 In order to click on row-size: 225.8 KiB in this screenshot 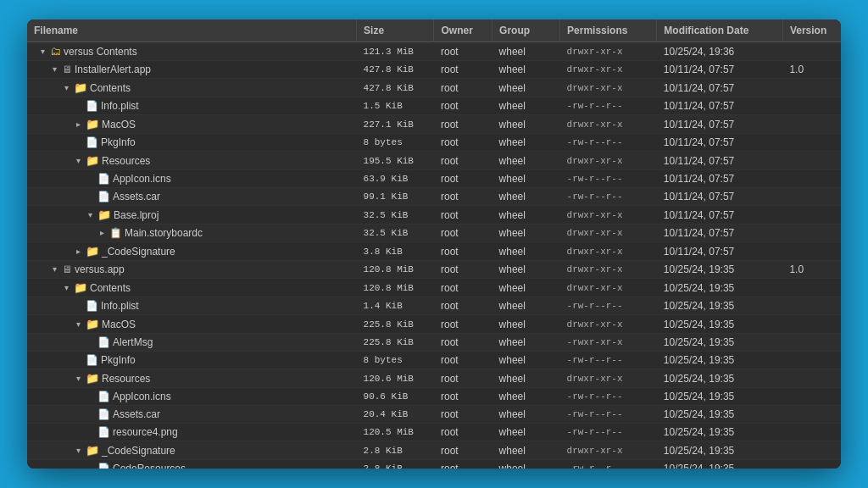, I will do `click(395, 324)`.